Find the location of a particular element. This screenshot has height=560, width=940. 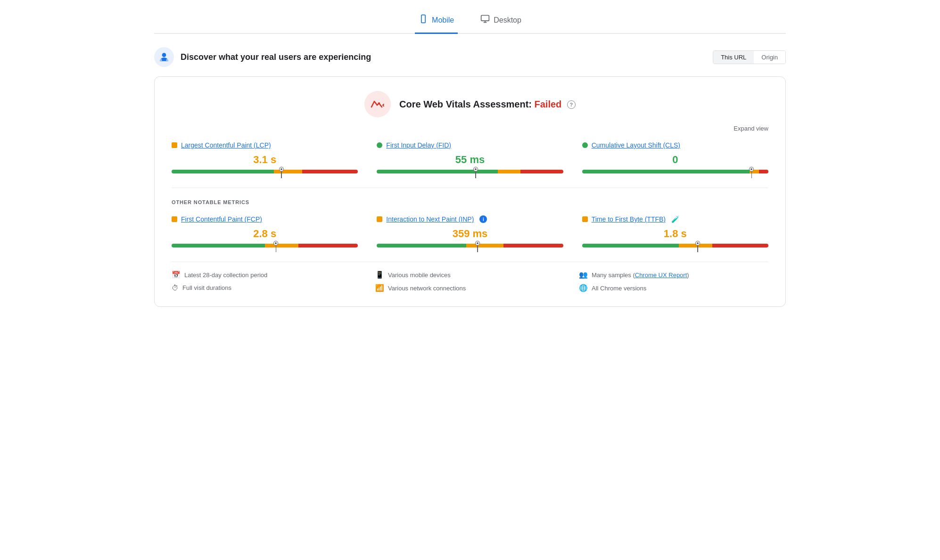

expand-view-button: Expand view is located at coordinates (470, 128).